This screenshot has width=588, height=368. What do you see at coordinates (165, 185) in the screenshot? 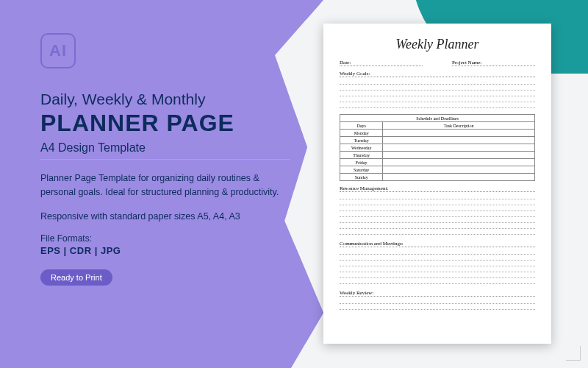
I see `description-1: Planner Page Template for organizing dai…` at bounding box center [165, 185].